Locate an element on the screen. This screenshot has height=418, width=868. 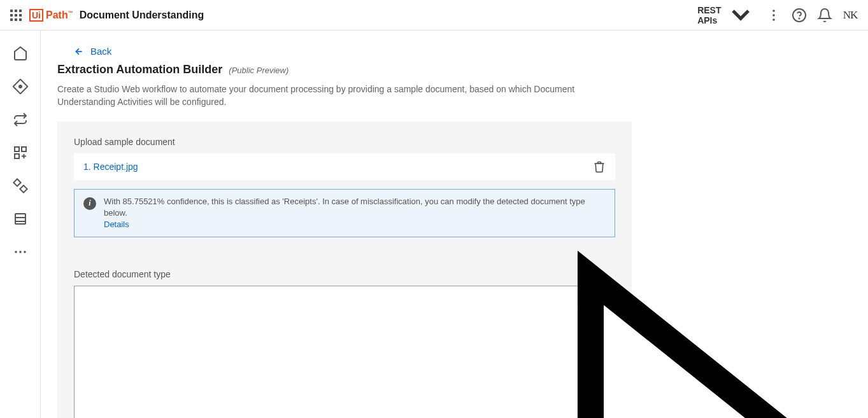
rest-apis-dropdown: REST APIs is located at coordinates (727, 15).